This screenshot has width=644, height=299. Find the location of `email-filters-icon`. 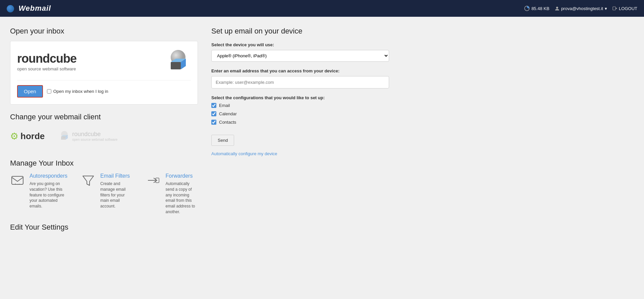

email-filters-icon is located at coordinates (88, 180).